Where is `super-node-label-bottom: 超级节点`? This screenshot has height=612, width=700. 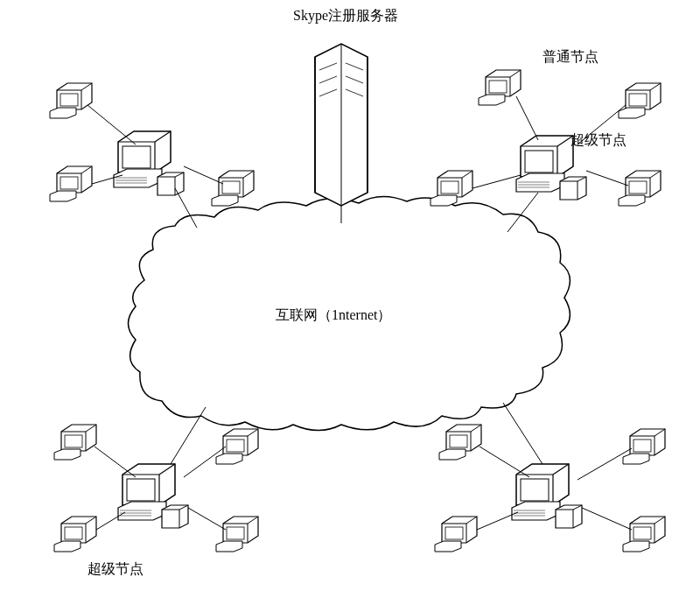
super-node-label-bottom: 超级节点 is located at coordinates (116, 569).